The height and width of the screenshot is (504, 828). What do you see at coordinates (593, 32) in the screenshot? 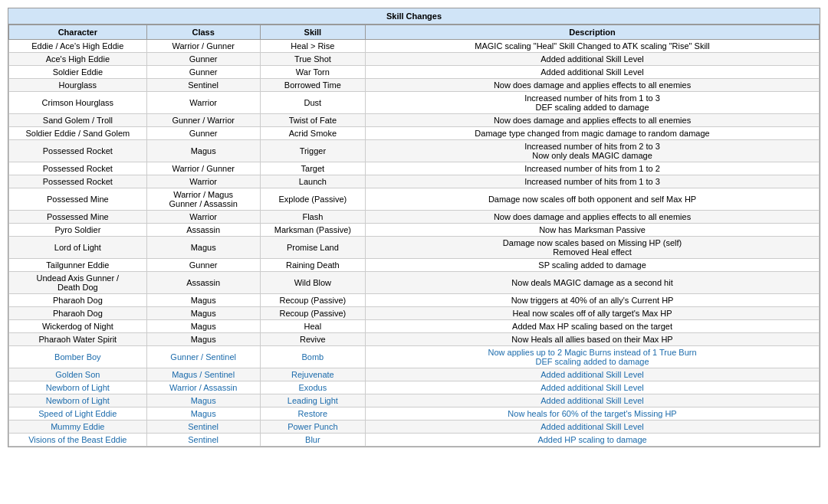
I see `header-description: Description` at bounding box center [593, 32].